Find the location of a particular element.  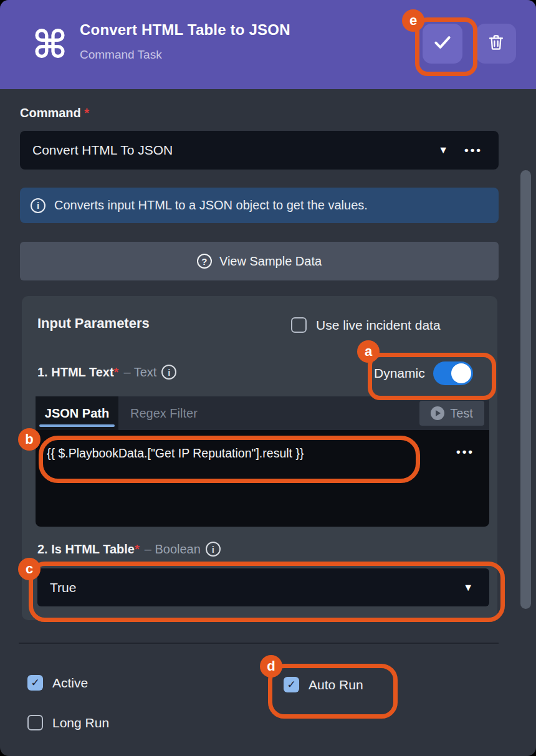

param1-name-text: 1. HTML Text is located at coordinates (76, 372).